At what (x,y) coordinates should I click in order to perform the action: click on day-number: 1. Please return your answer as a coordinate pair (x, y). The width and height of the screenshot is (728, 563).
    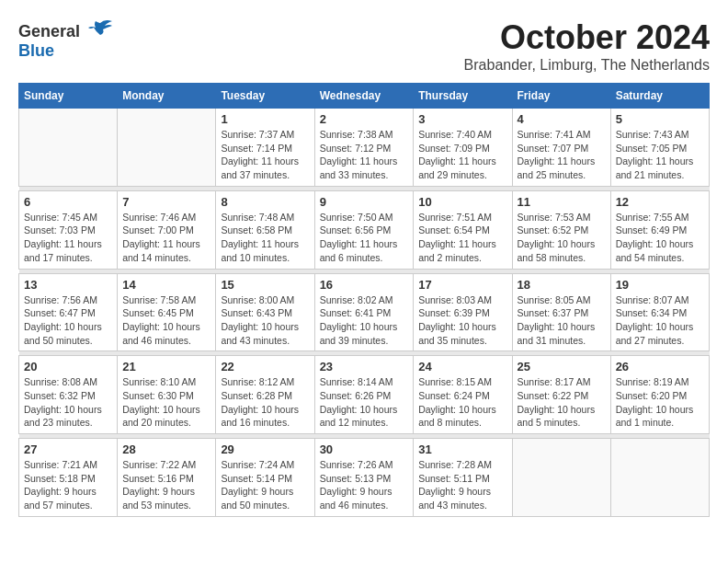
    Looking at the image, I should click on (265, 120).